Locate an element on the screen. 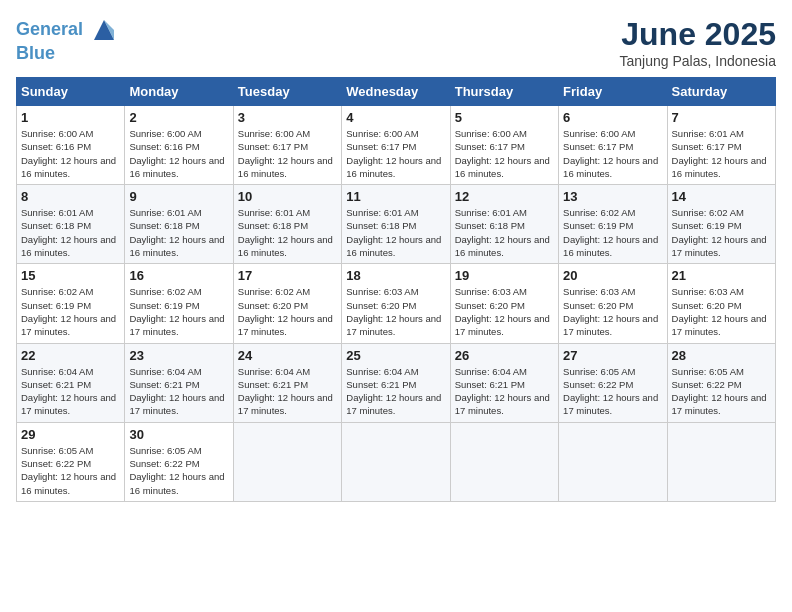  logo-general: General is located at coordinates (50, 29).